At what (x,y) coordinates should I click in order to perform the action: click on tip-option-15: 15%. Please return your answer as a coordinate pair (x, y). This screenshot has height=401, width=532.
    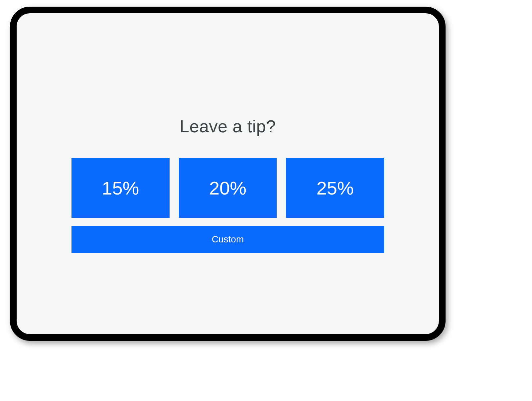
    Looking at the image, I should click on (120, 188).